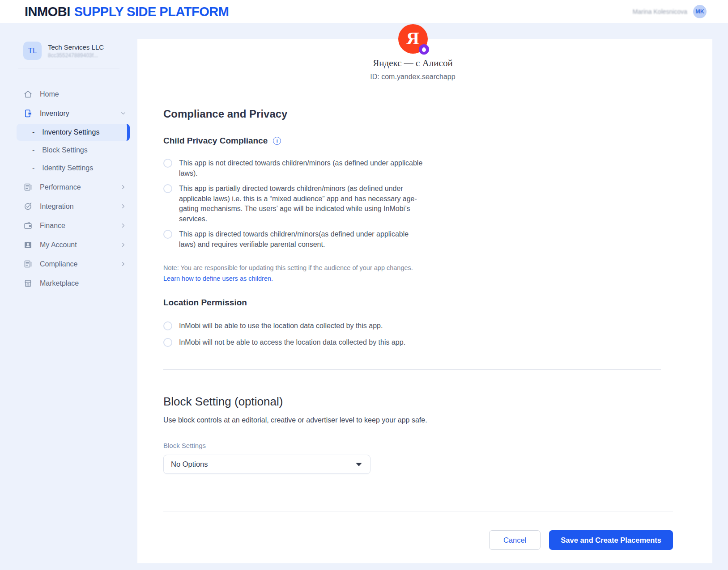 Image resolution: width=728 pixels, height=570 pixels. I want to click on wallet-icon, so click(28, 225).